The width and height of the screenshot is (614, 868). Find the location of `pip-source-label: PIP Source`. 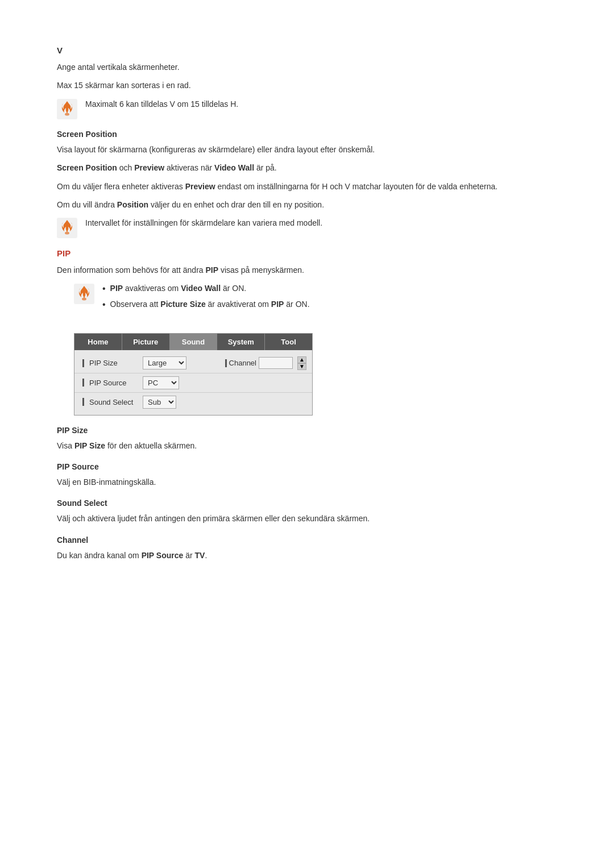

pip-source-label: PIP Source is located at coordinates (111, 383).